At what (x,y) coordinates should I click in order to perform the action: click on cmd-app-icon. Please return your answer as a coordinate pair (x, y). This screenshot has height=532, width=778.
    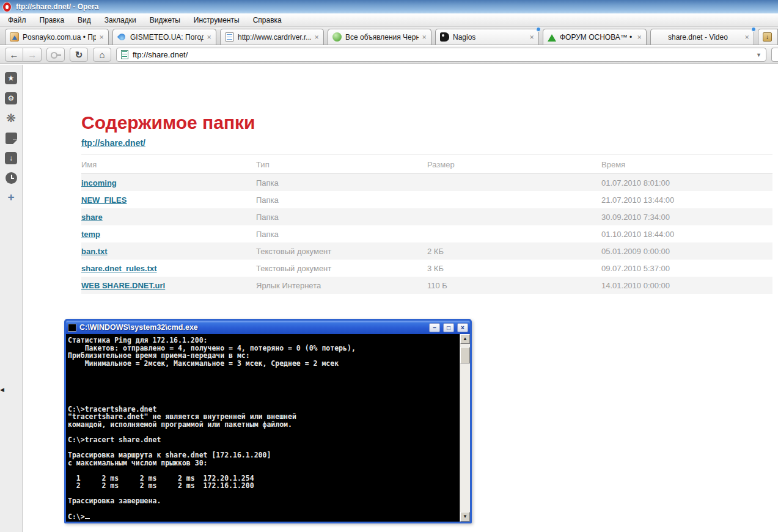
    Looking at the image, I should click on (72, 327).